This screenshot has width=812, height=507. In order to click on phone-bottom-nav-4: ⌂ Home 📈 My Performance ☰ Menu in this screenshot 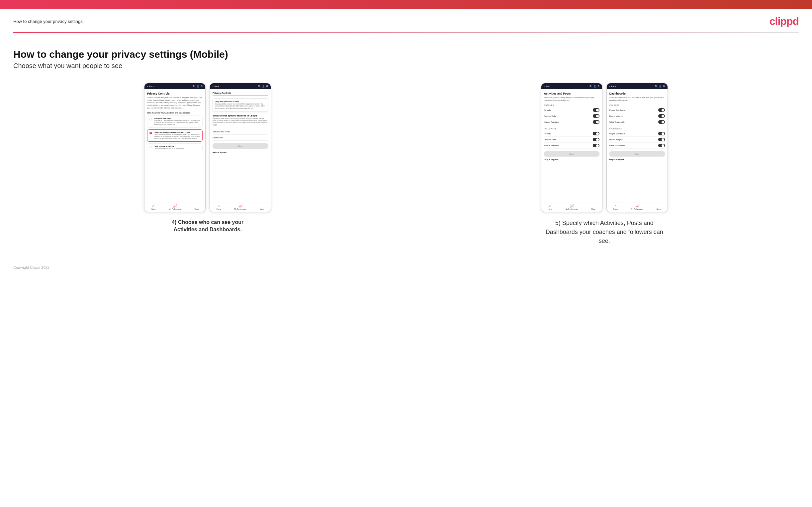, I will do `click(637, 207)`.